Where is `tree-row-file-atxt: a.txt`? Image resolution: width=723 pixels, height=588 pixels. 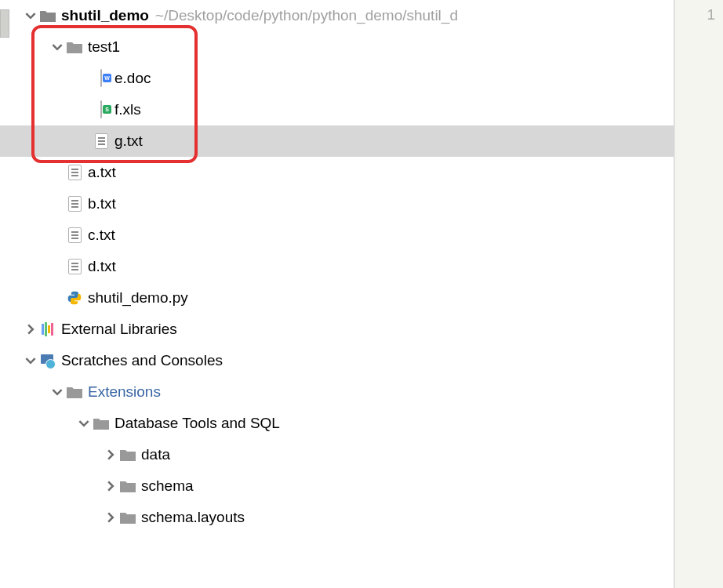
tree-row-file-atxt: a.txt is located at coordinates (337, 172).